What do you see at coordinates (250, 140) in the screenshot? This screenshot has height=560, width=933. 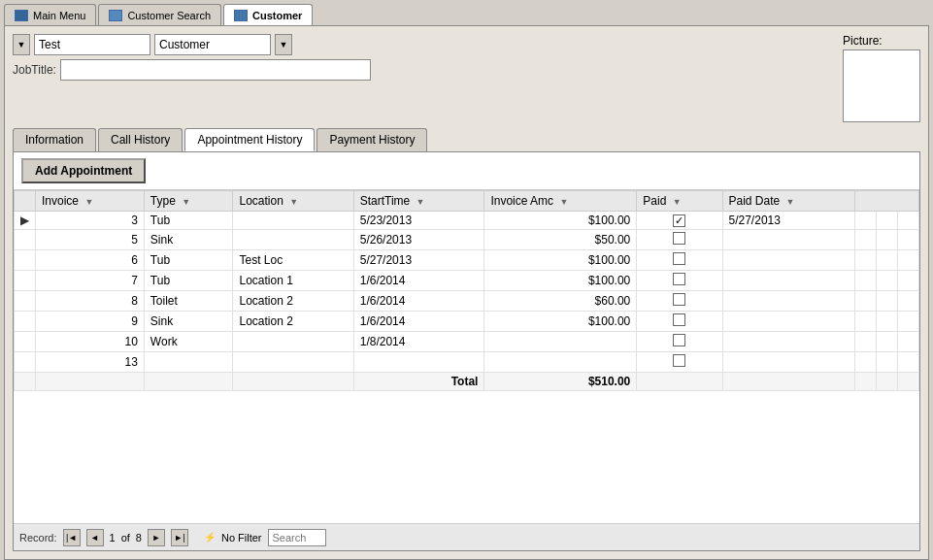 I see `tab-appointment-history: Appointment History` at bounding box center [250, 140].